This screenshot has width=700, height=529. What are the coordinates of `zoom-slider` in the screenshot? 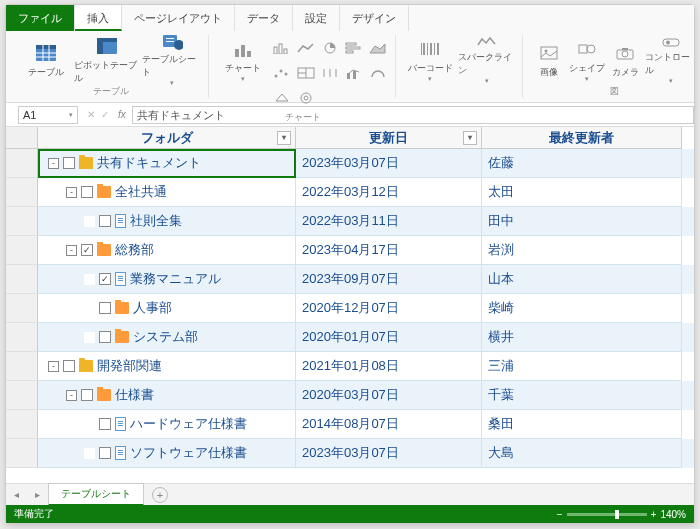 It's located at (607, 514).